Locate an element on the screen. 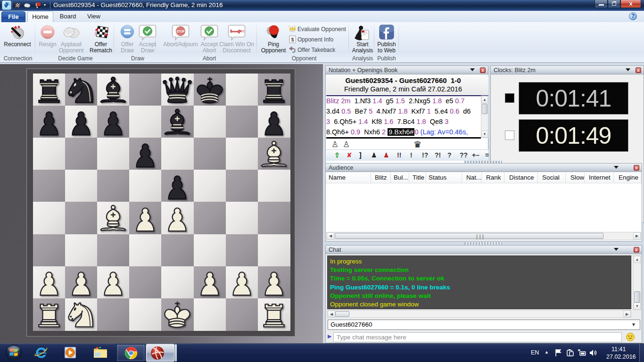  svg-text: STOP is located at coordinates (181, 31).